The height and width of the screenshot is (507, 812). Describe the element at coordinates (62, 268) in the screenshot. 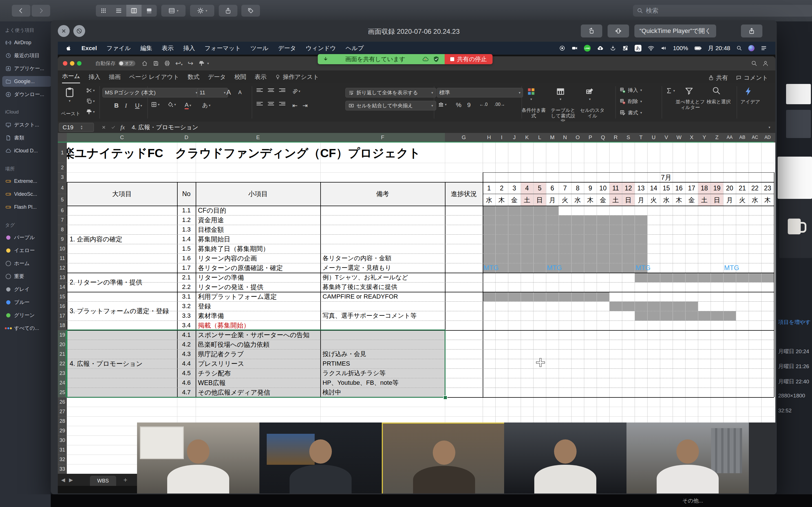

I see `row-header-12: 12` at that location.